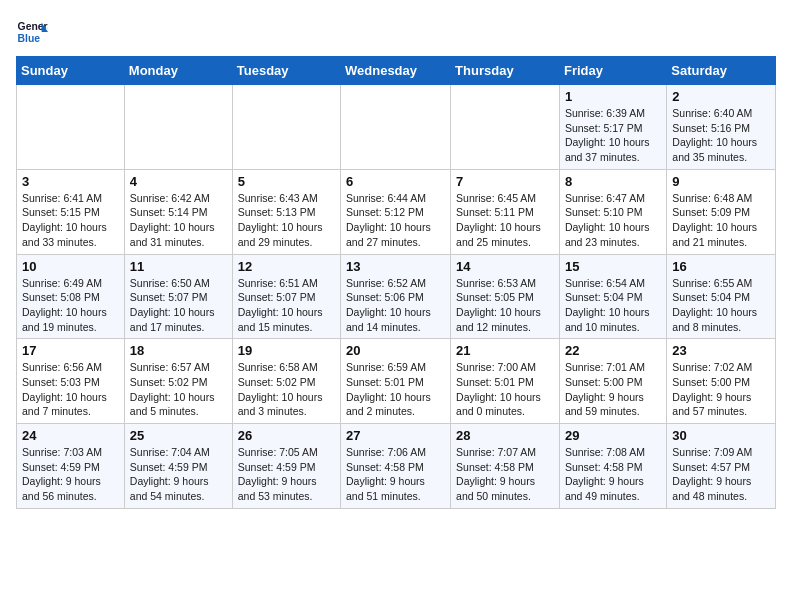 The height and width of the screenshot is (612, 792). What do you see at coordinates (396, 382) in the screenshot?
I see `calendar-cell: 20Sunrise: 6:59 AM Sunset: 5:01 PM Dayli…` at bounding box center [396, 382].